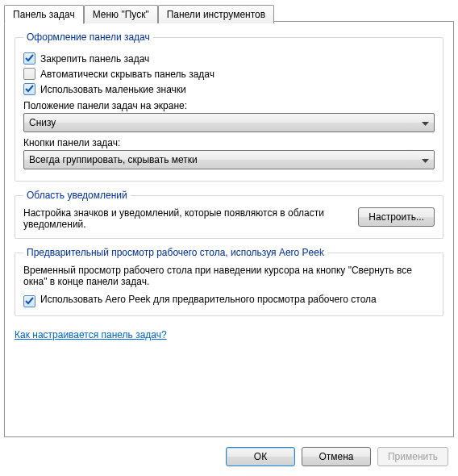 Image resolution: width=458 pixels, height=476 pixels. What do you see at coordinates (127, 74) in the screenshot?
I see `label-autohide-taskbar: Автоматически скрывать панель задач` at bounding box center [127, 74].